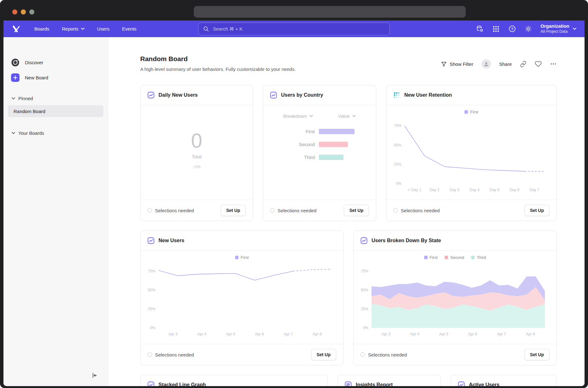 Image resolution: width=588 pixels, height=388 pixels. Describe the element at coordinates (475, 190) in the screenshot. I see `svg-text: Day 4` at that location.